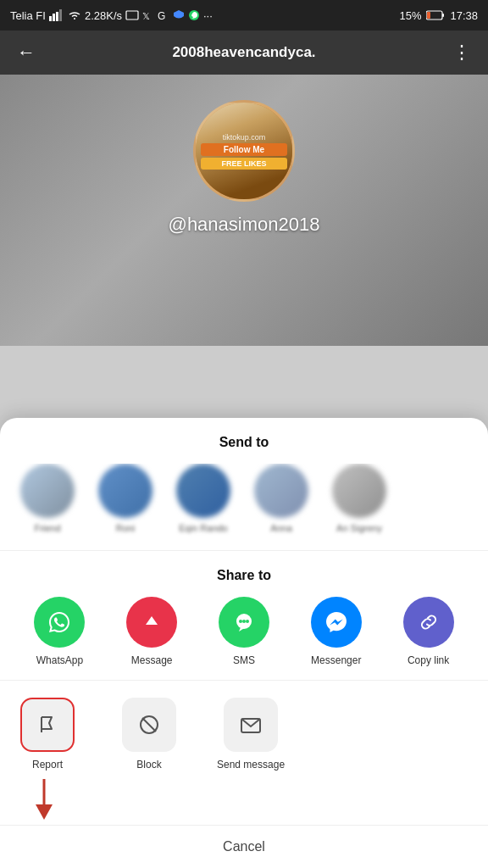 This screenshot has width=488, height=868. Describe the element at coordinates (152, 622) in the screenshot. I see `message-icon` at that location.